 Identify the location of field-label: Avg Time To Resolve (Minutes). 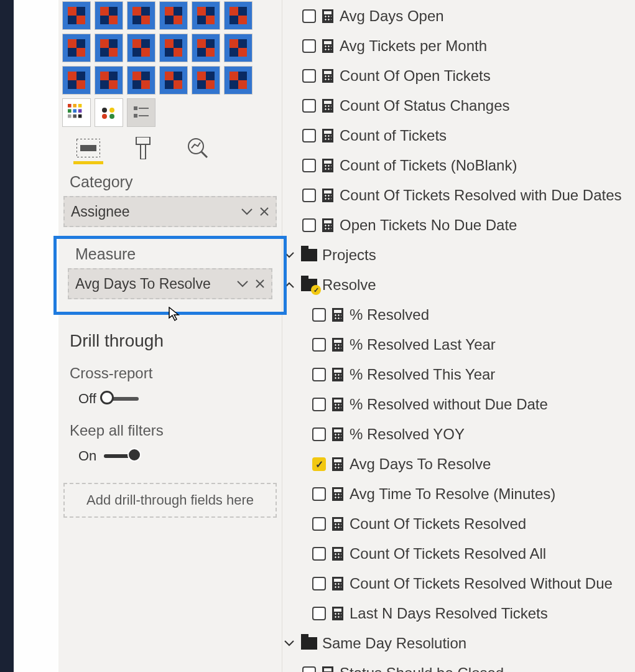
(453, 494).